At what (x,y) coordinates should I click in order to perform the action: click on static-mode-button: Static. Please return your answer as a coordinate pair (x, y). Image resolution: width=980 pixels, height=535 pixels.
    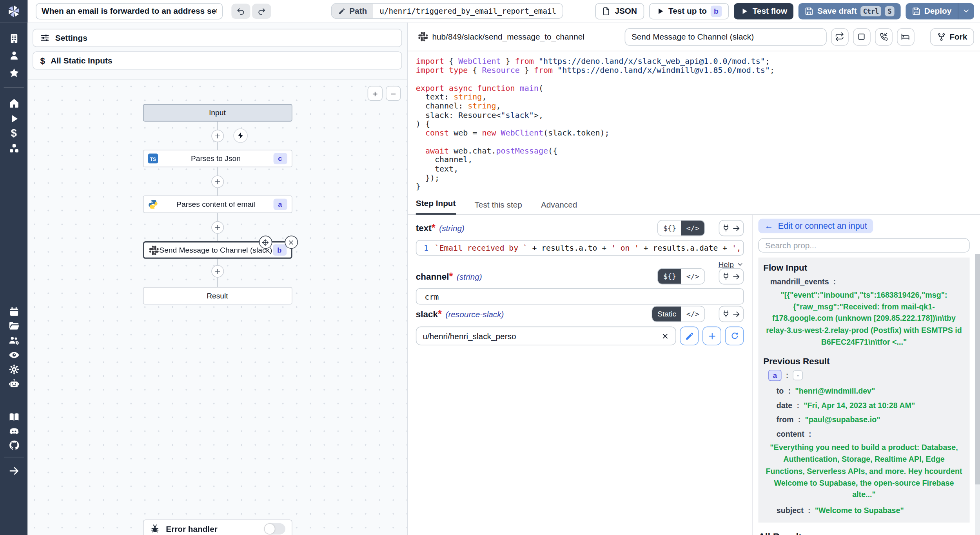
    Looking at the image, I should click on (667, 314).